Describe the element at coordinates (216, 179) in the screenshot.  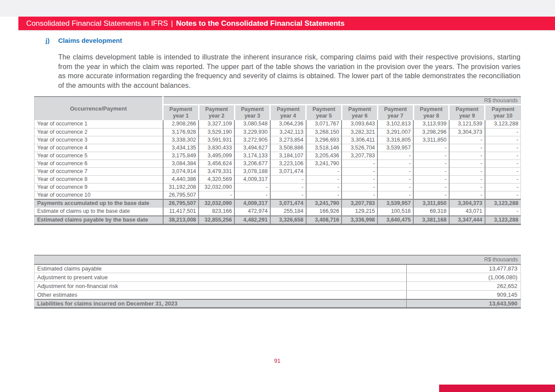
I see `value-cell: 4,320,569` at that location.